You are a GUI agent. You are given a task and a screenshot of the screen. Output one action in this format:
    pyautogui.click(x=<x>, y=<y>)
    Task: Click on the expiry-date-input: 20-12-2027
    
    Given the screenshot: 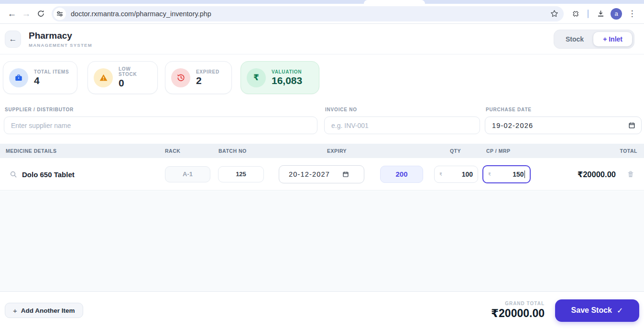 What is the action you would take?
    pyautogui.click(x=321, y=174)
    